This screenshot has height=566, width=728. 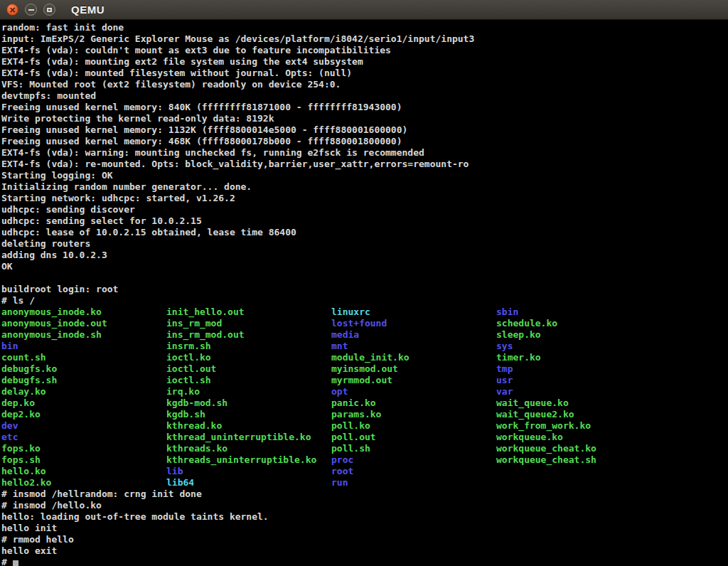 I want to click on ls-entry-file: init_hello.out, so click(x=249, y=312).